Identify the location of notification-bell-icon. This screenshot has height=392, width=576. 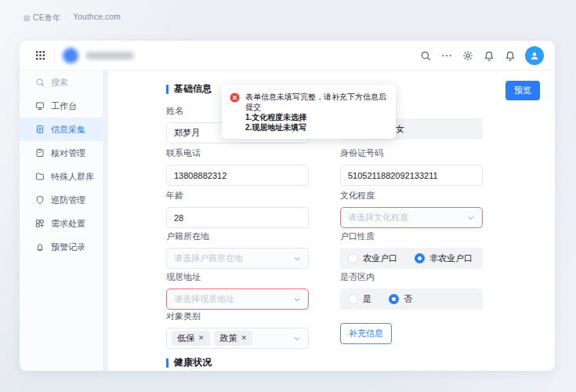
(509, 55).